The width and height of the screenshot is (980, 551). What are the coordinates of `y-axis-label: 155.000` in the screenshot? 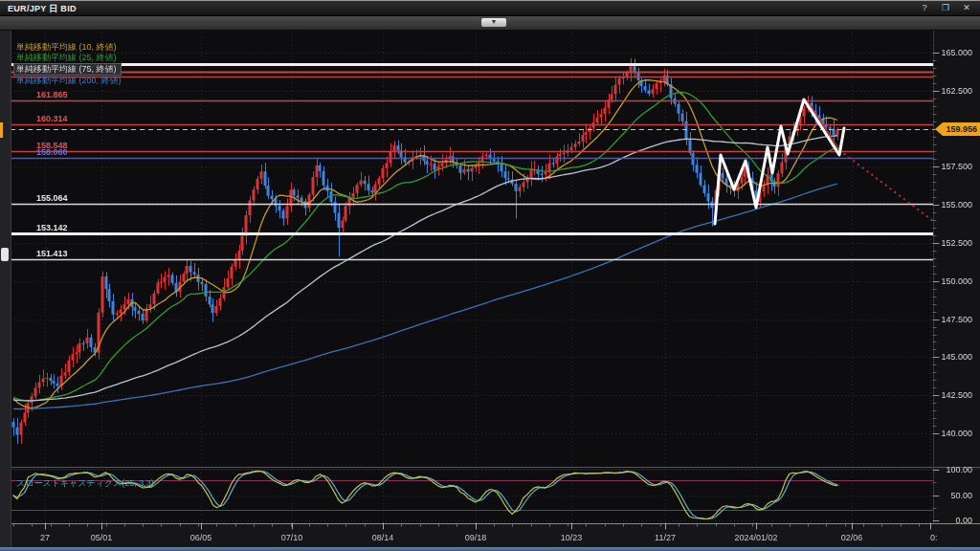 It's located at (953, 205).